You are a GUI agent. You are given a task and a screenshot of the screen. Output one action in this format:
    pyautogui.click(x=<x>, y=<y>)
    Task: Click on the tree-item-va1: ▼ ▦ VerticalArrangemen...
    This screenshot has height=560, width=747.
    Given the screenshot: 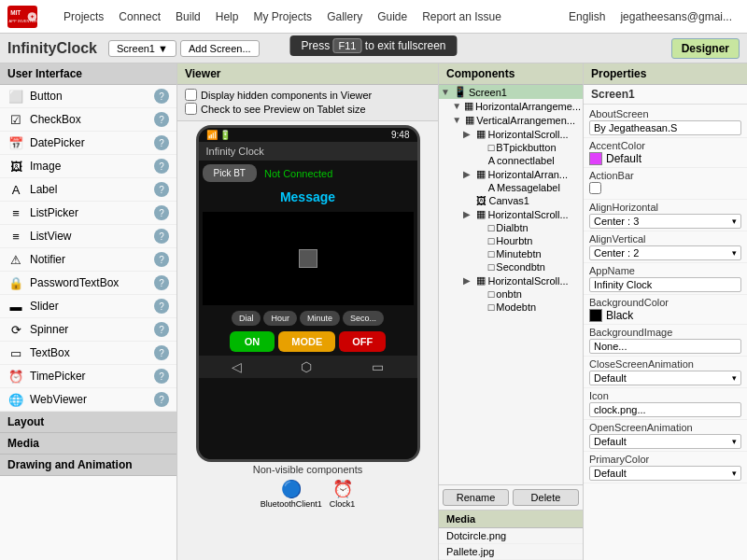 What is the action you would take?
    pyautogui.click(x=511, y=119)
    